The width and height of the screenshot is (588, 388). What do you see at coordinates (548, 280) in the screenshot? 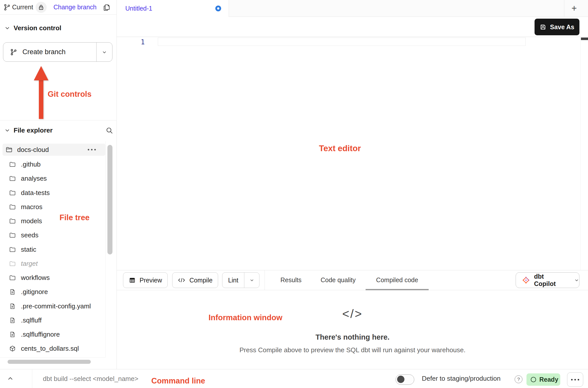
I see `dbt-copilot-button: dbt Copilot` at bounding box center [548, 280].